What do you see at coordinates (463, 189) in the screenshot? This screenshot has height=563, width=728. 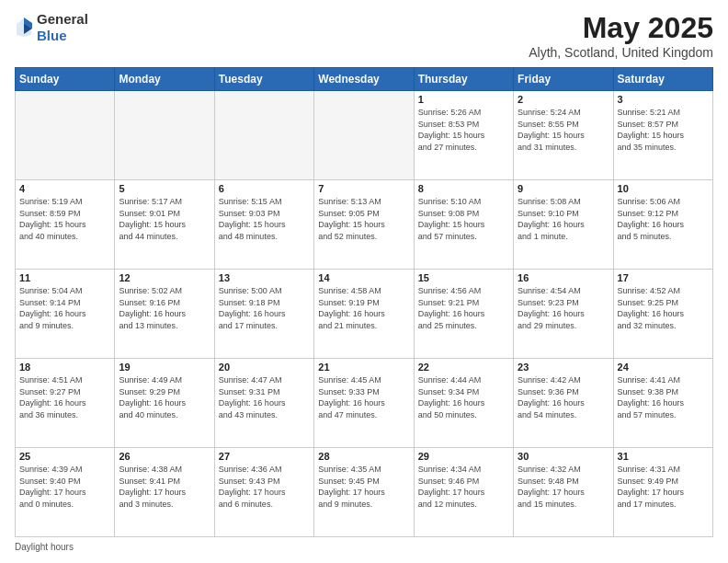 I see `day-number: 8` at bounding box center [463, 189].